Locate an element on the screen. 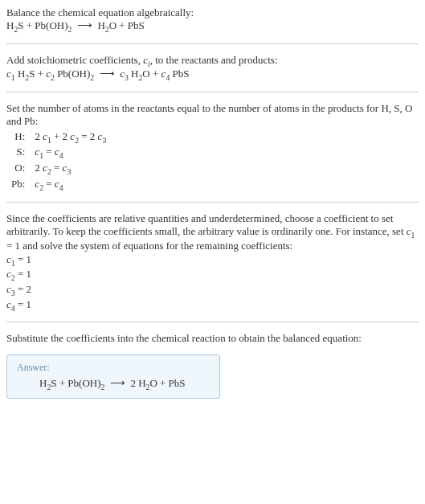  step3-text: Set the number of atoms in the reactants… is located at coordinates (212, 115).